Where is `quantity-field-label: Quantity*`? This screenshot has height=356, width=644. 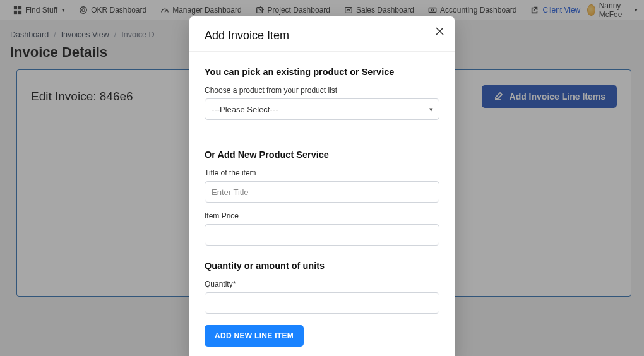 quantity-field-label: Quantity* is located at coordinates (322, 284).